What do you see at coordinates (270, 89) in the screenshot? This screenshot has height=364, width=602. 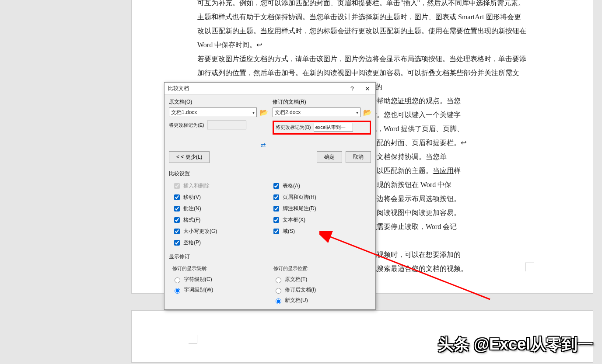 I see `dialog-titlebar: 比较文档 ? ✕` at bounding box center [270, 89].